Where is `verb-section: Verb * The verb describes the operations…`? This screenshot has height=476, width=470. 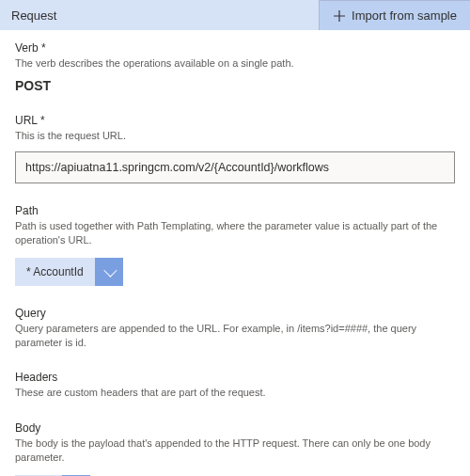
verb-section: Verb * The verb describes the operations… is located at coordinates (235, 68).